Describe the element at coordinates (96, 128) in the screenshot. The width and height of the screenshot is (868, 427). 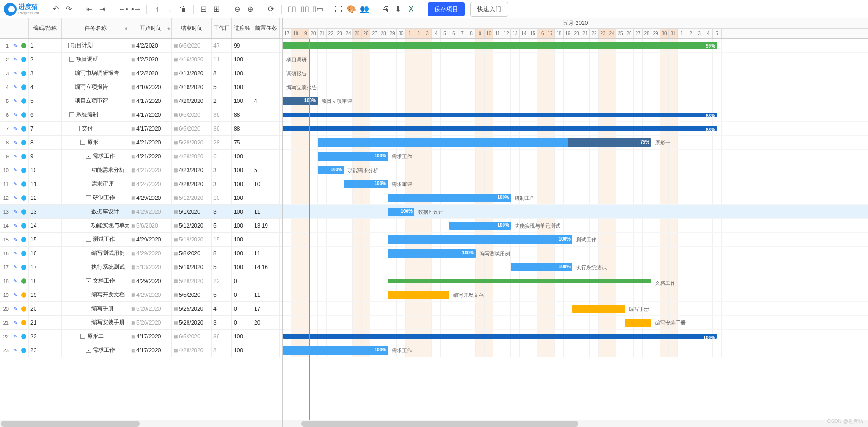
I see `task-name-cell: -交付一` at that location.